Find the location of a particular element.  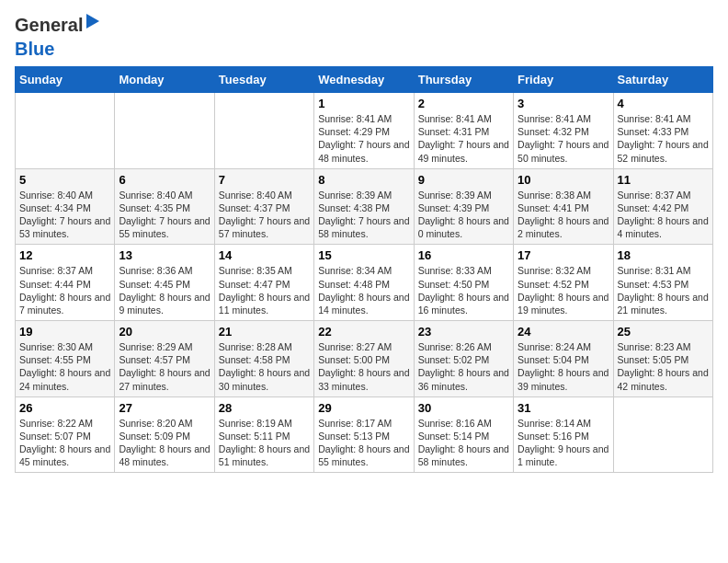

day-number: 14 is located at coordinates (265, 256).